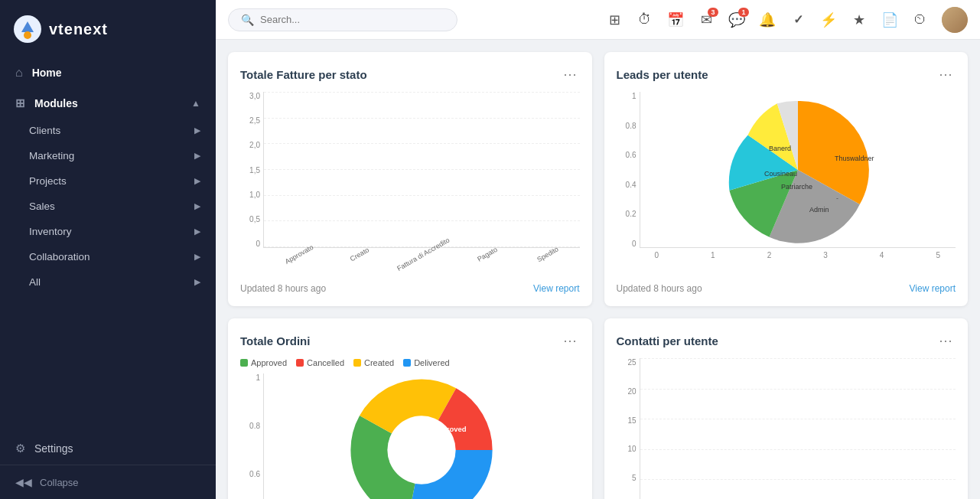 The image size is (980, 499). I want to click on history-icon-btn: ⏱, so click(645, 20).